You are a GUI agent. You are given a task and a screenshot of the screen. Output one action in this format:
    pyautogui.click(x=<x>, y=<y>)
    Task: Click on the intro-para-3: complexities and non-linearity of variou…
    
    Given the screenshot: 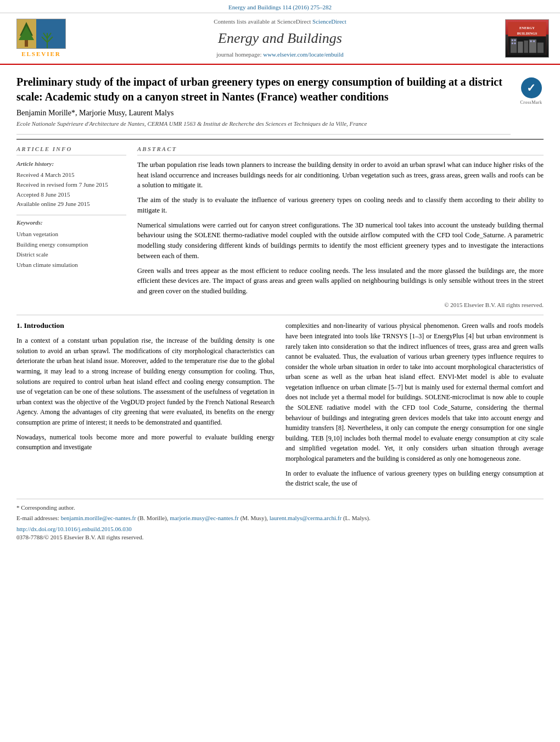 What is the action you would take?
    pyautogui.click(x=415, y=392)
    